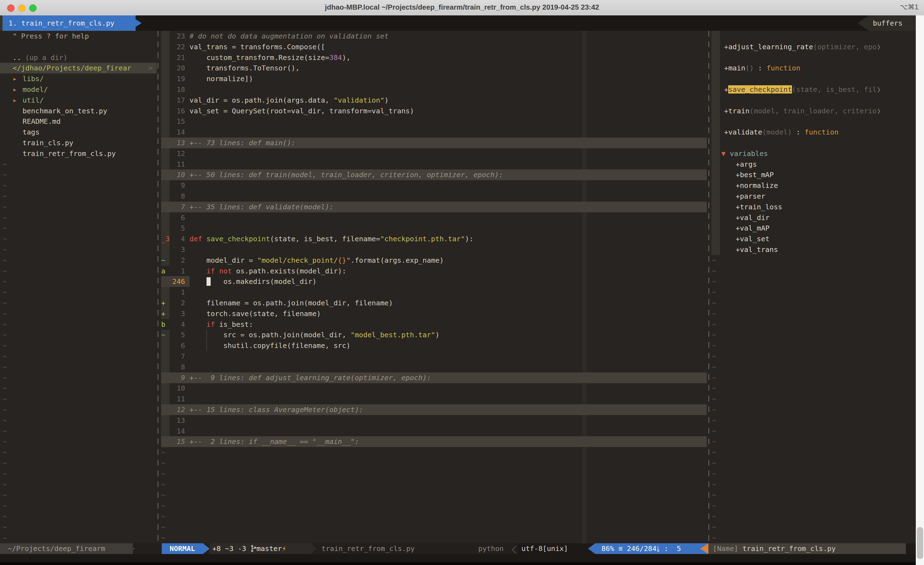 This screenshot has width=924, height=565. I want to click on command-line, so click(462, 558).